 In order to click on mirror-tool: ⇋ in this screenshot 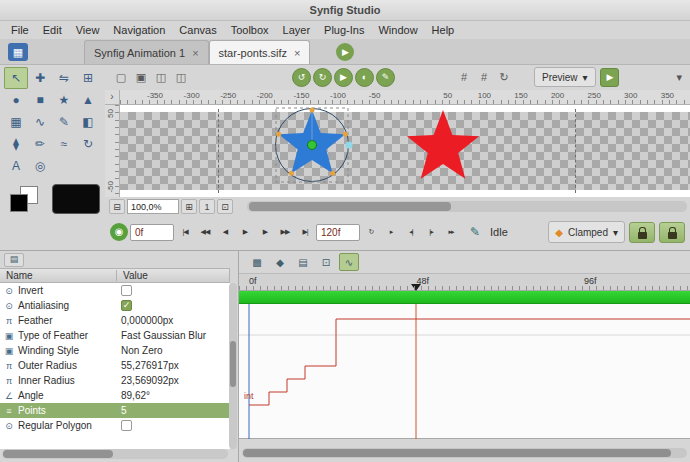, I will do `click(64, 78)`.